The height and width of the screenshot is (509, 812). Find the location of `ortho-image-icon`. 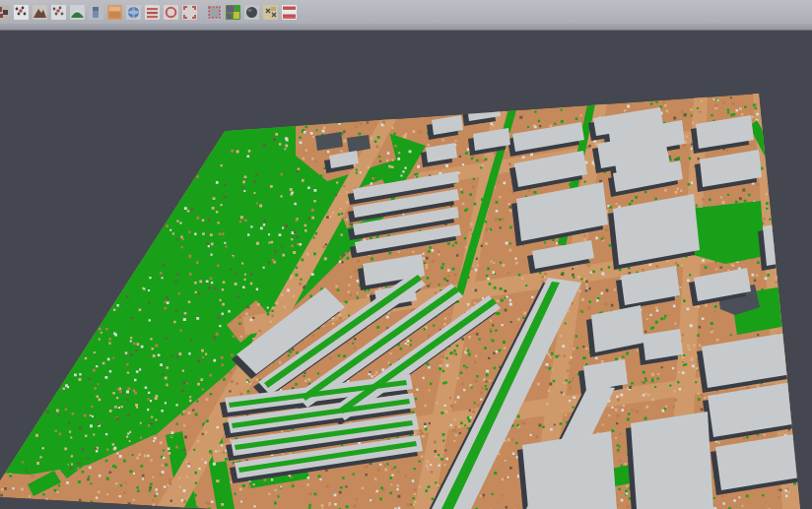

ortho-image-icon is located at coordinates (114, 12).